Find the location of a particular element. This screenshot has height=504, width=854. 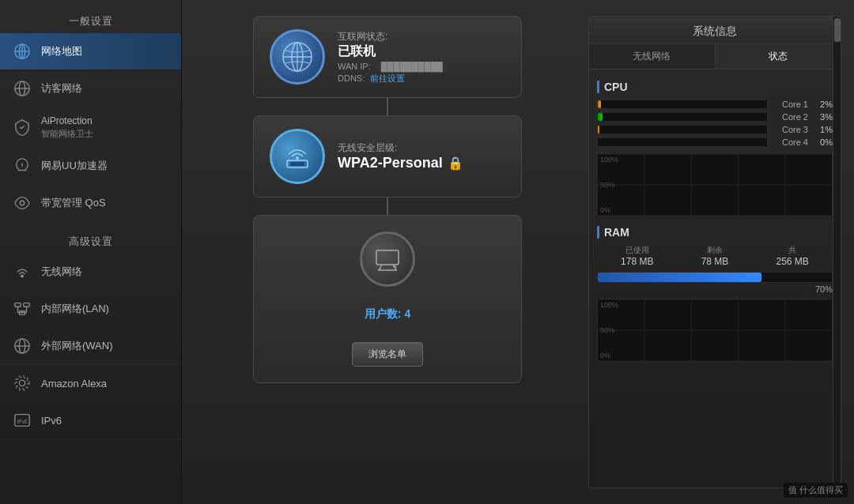

browse-list-button: 浏览名单 is located at coordinates (387, 354).